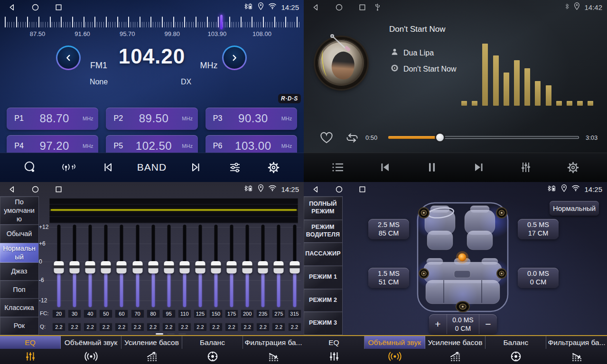 The image size is (607, 364). Describe the element at coordinates (573, 167) in the screenshot. I see `settings-gear-icon` at that location.